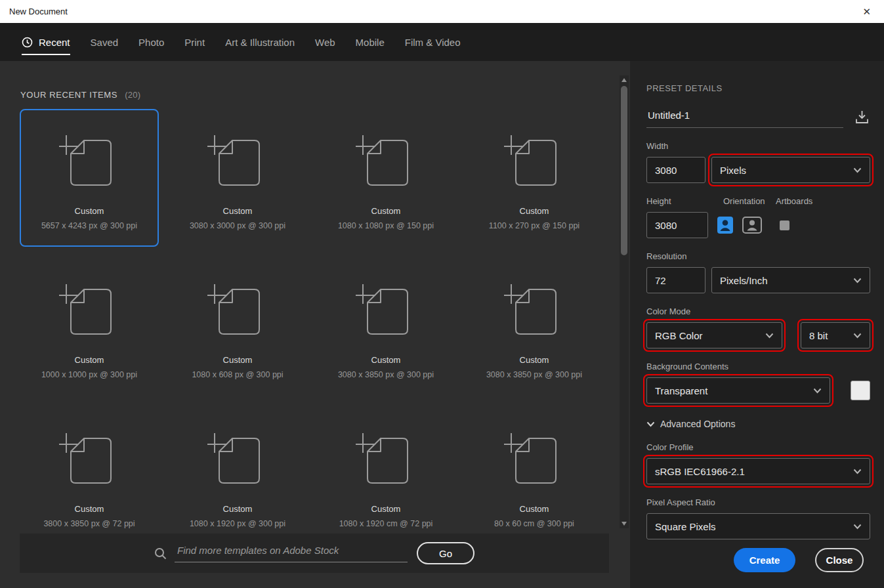 Image resolution: width=884 pixels, height=588 pixels. I want to click on background-color-swatch, so click(860, 390).